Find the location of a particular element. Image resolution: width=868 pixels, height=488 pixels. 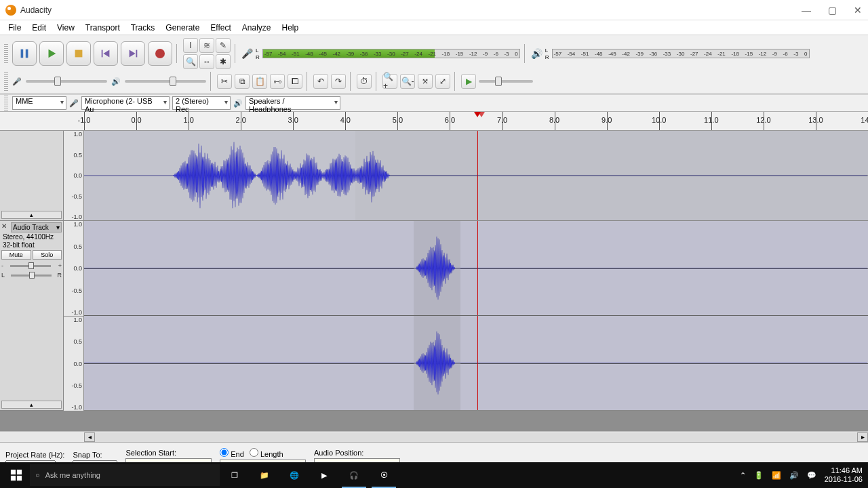

menubar: FileEditViewTransportTracksGenerateEffec… is located at coordinates (434, 28).